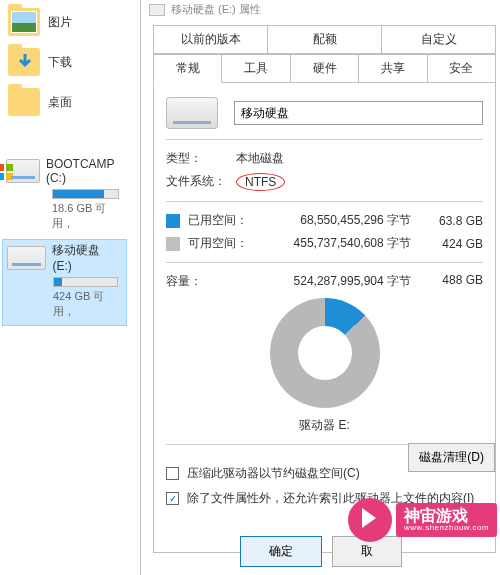 This screenshot has height=575, width=500. What do you see at coordinates (336, 244) in the screenshot?
I see `free-bytes: 455,737,540,608 字节` at bounding box center [336, 244].